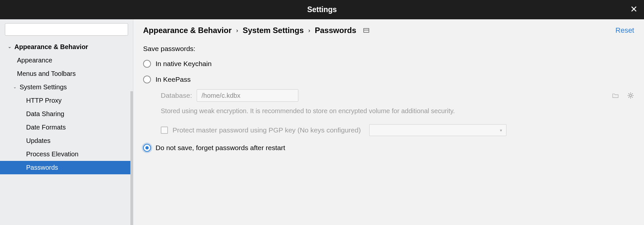 The height and width of the screenshot is (225, 644). Describe the element at coordinates (67, 87) in the screenshot. I see `tree-item-system-settings: ⌄System Settings` at that location.